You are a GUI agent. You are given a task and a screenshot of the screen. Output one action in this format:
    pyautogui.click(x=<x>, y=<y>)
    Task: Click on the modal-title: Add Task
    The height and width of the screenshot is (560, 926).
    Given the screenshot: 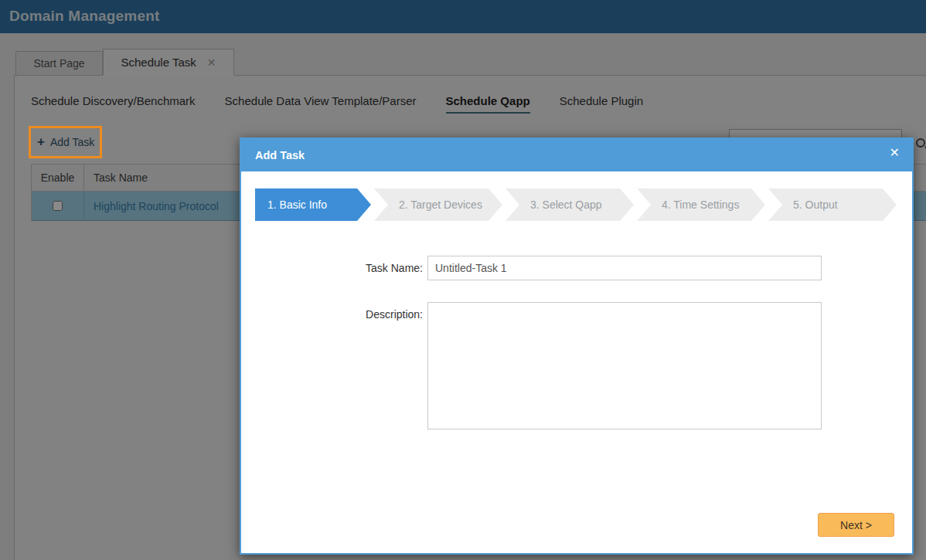 What is the action you would take?
    pyautogui.click(x=273, y=155)
    